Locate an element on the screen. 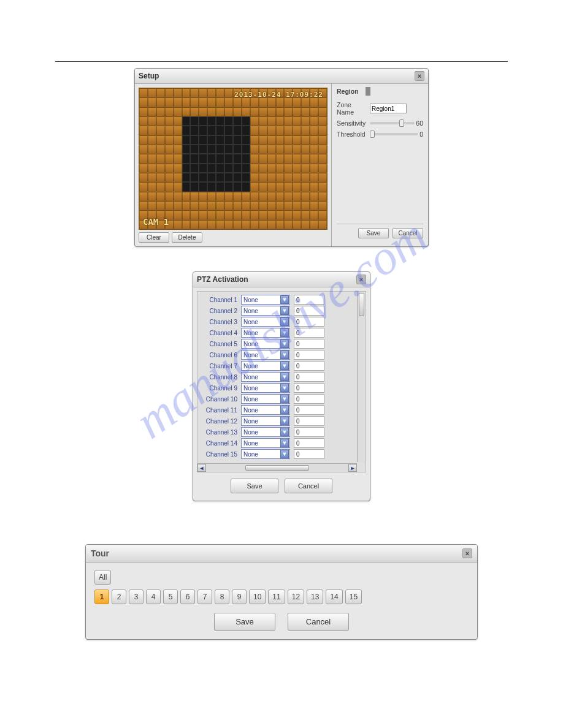 The height and width of the screenshot is (728, 563). tour-channel-button: 14 is located at coordinates (334, 597).